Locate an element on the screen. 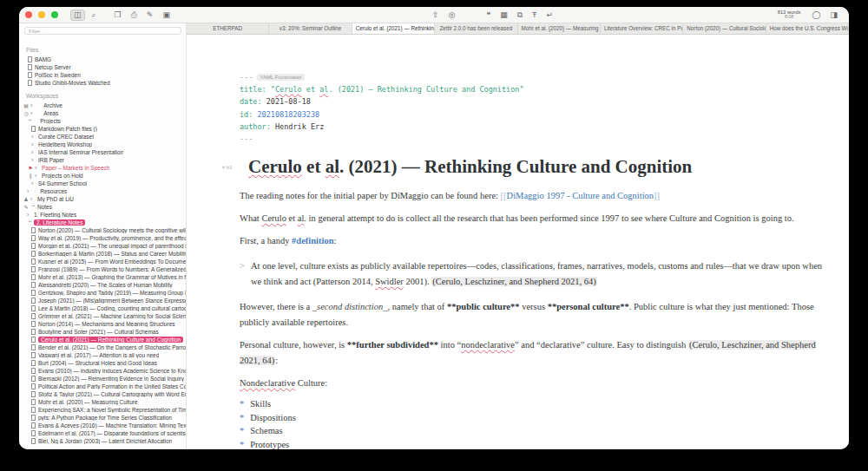 The height and width of the screenshot is (471, 868). file-item: Experiencing SAX: a Novel Symbolic Repre… is located at coordinates (102, 409).